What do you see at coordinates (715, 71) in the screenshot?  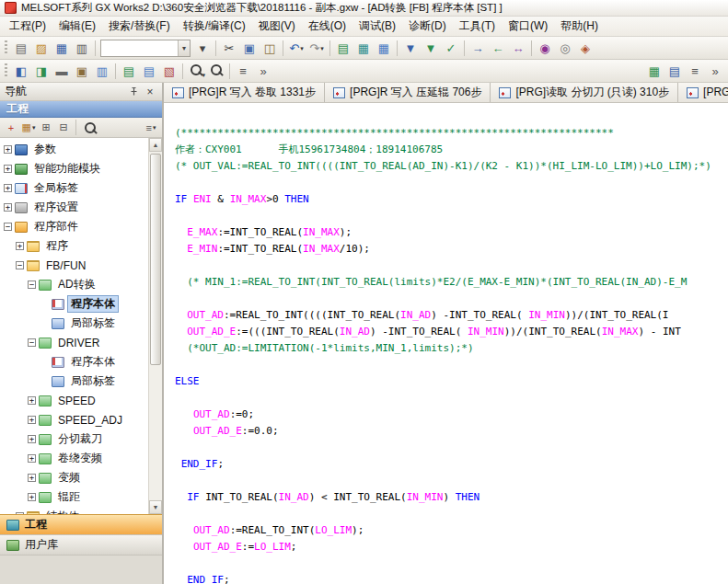 I see `toolbar-overflow-icon: »` at bounding box center [715, 71].